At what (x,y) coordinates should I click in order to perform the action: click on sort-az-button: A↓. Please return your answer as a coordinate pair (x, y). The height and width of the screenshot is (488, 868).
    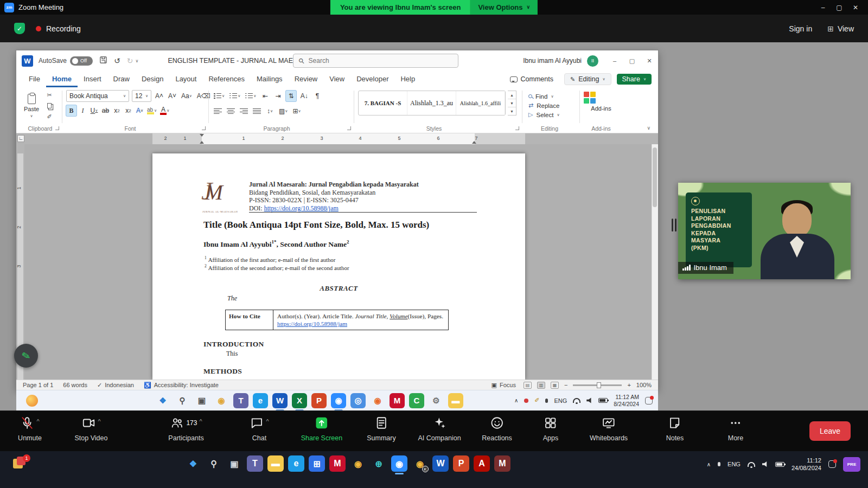
    Looking at the image, I should click on (304, 96).